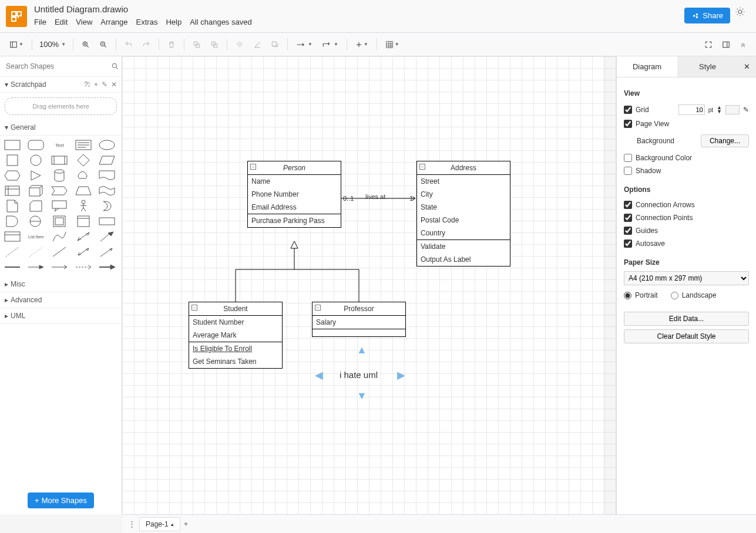  Describe the element at coordinates (719, 112) in the screenshot. I see `grid-step-down: ▼` at that location.